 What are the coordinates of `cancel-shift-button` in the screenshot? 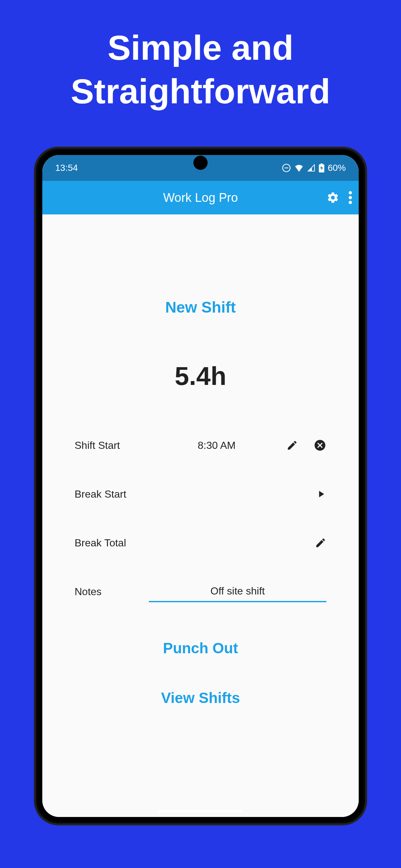 It's located at (320, 445).